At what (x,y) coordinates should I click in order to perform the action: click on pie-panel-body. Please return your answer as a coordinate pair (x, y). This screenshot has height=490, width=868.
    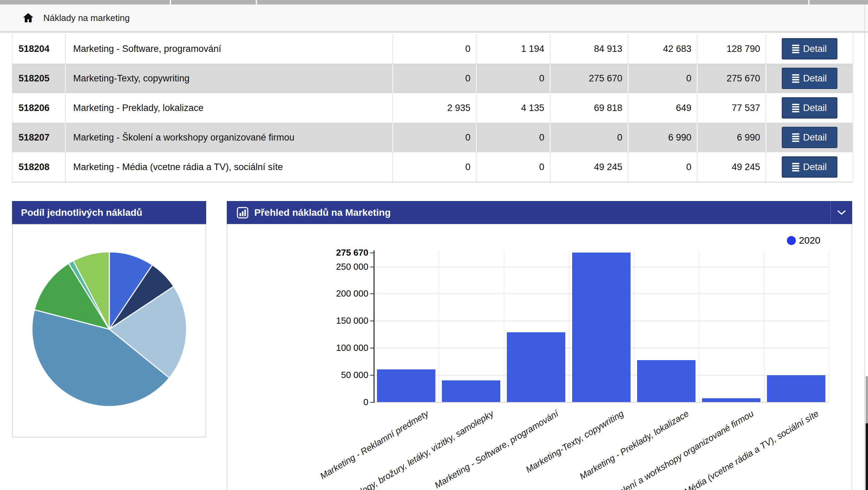
    Looking at the image, I should click on (109, 331).